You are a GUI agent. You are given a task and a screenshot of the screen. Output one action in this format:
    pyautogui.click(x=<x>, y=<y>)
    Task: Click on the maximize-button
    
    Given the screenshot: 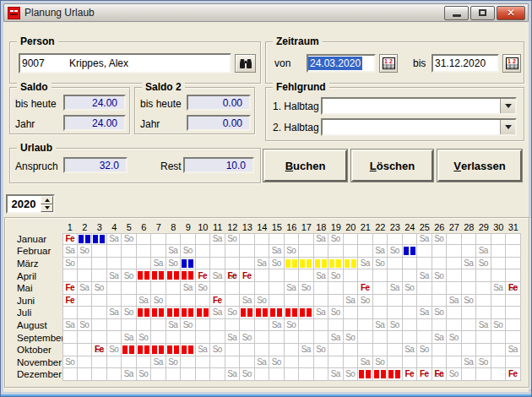 What is the action you would take?
    pyautogui.click(x=483, y=14)
    